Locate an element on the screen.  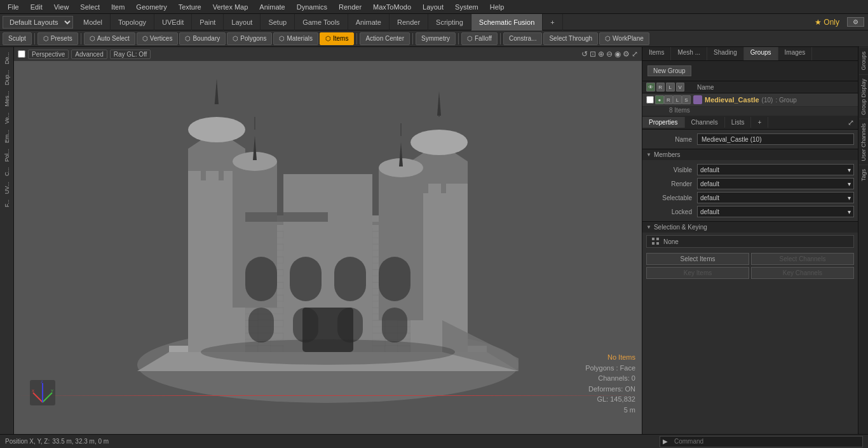
prop-tab-properties: Properties is located at coordinates (663, 122).